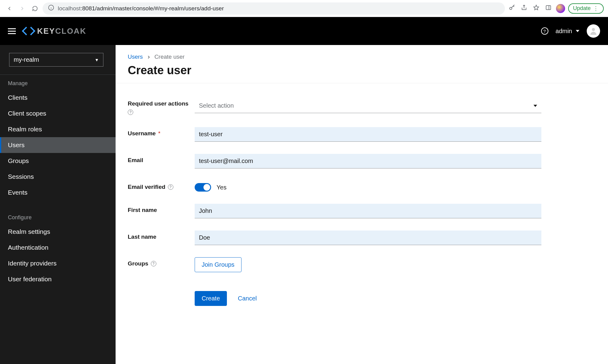  Describe the element at coordinates (564, 31) in the screenshot. I see `user-menu-label: admin` at that location.